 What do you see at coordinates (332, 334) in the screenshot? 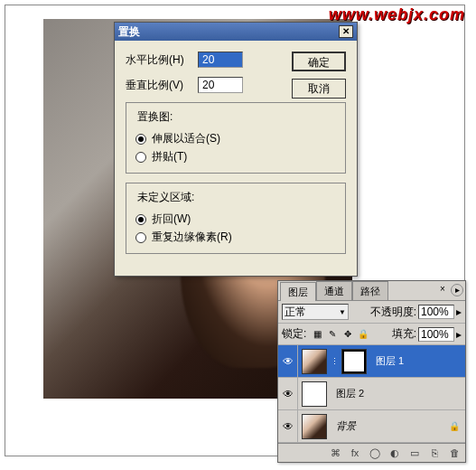
I see `lock-brush-icon: ✎` at bounding box center [332, 334].